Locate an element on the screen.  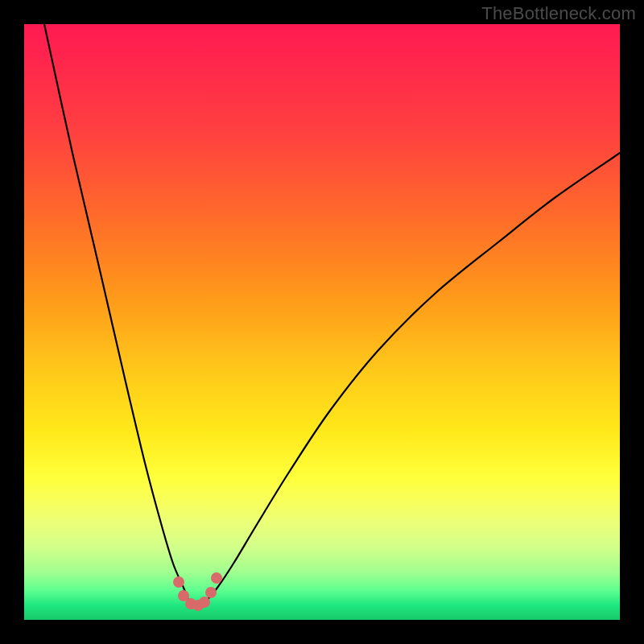
trough-dots-group is located at coordinates (198, 592).